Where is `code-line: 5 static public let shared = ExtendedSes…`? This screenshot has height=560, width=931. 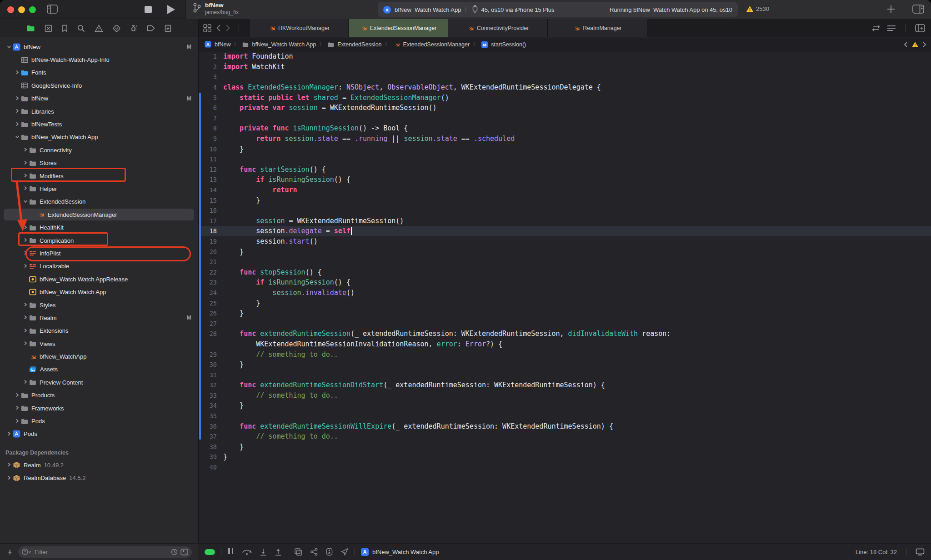
code-line: 5 static public let shared = ExtendedSes… is located at coordinates (565, 97).